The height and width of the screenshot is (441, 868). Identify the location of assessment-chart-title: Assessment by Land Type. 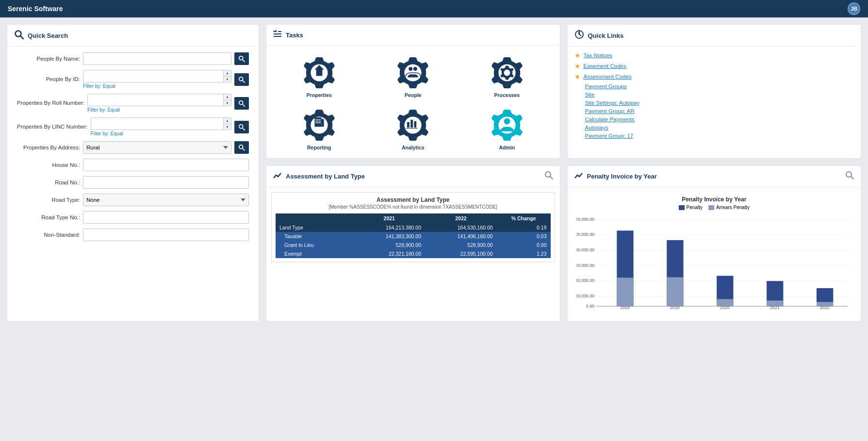
(325, 177).